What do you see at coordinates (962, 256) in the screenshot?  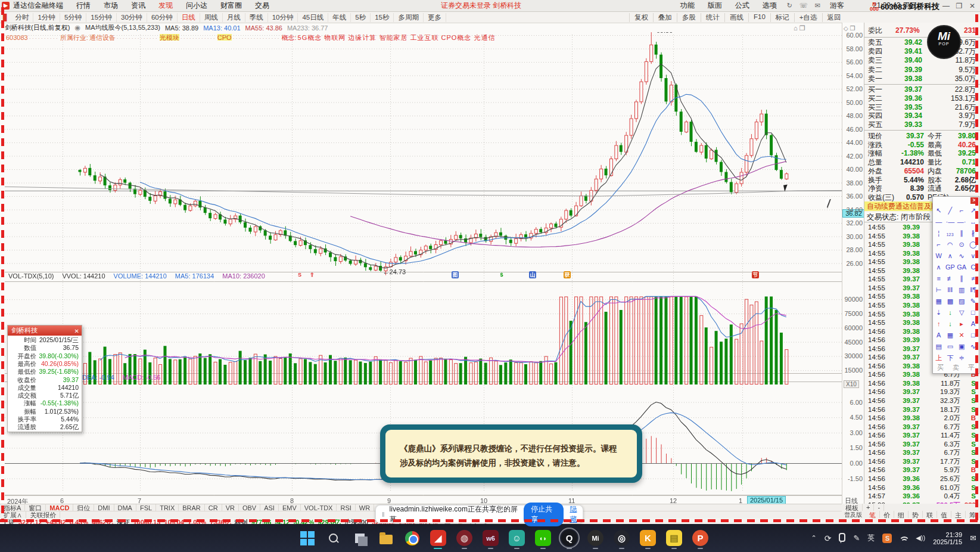 I see `drawing-tool-icon: ∿` at bounding box center [962, 256].